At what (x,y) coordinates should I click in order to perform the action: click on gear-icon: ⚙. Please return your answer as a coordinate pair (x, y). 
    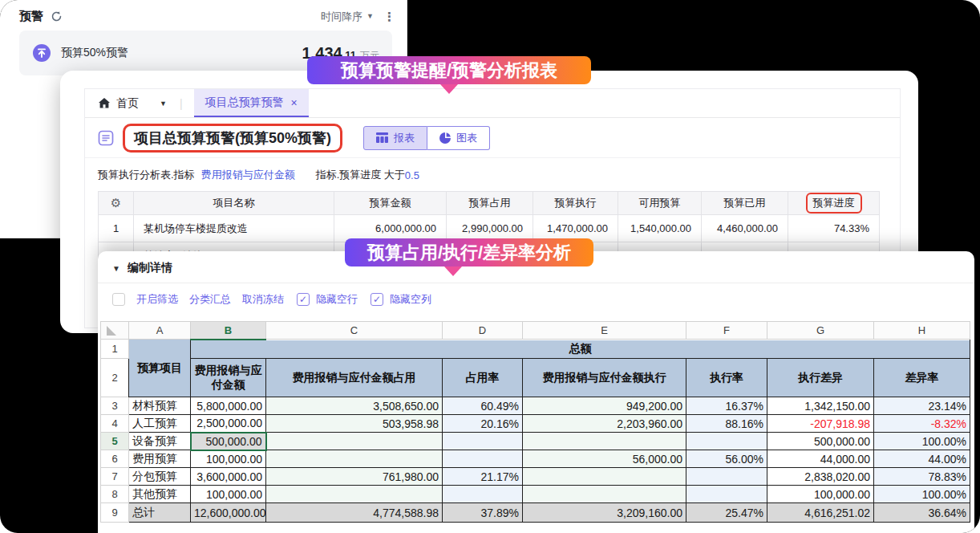
    Looking at the image, I should click on (115, 202).